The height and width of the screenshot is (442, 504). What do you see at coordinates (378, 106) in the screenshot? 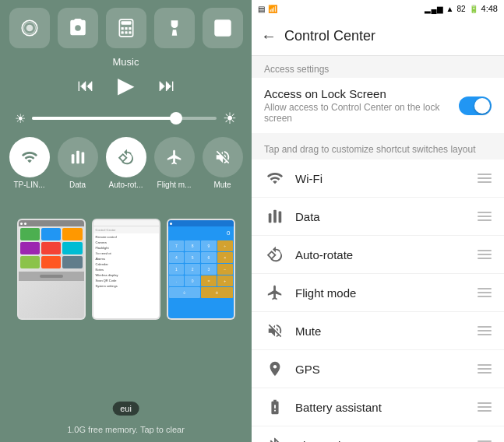
I see `access-card: Access on Lock Screen Allow access to Co…` at bounding box center [378, 106].